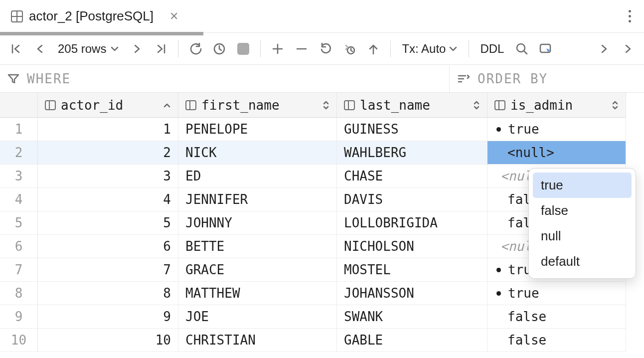 The height and width of the screenshot is (358, 644). What do you see at coordinates (16, 49) in the screenshot?
I see `first-page-button` at bounding box center [16, 49].